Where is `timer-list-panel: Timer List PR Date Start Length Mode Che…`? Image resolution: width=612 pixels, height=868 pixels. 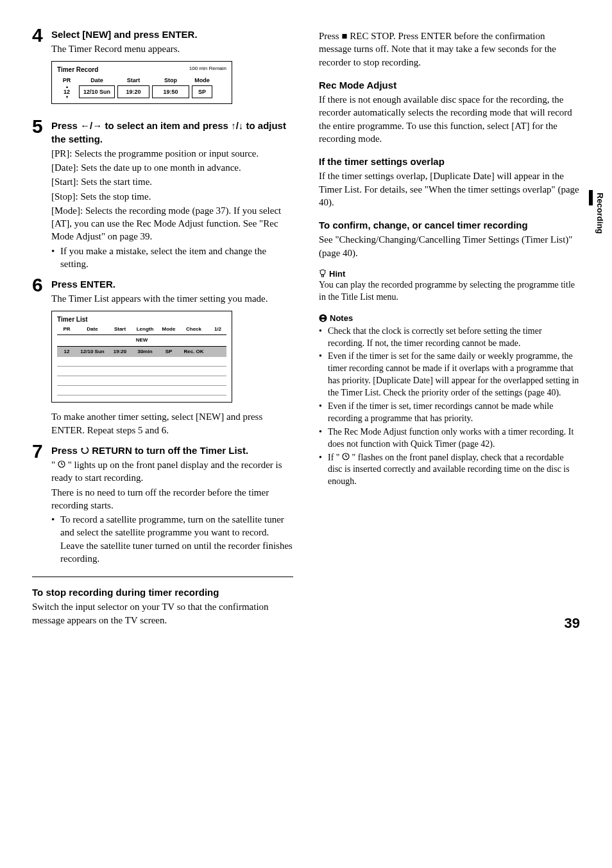
timer-list-panel: Timer List PR Date Start Length Mode Che… is located at coordinates (142, 357).